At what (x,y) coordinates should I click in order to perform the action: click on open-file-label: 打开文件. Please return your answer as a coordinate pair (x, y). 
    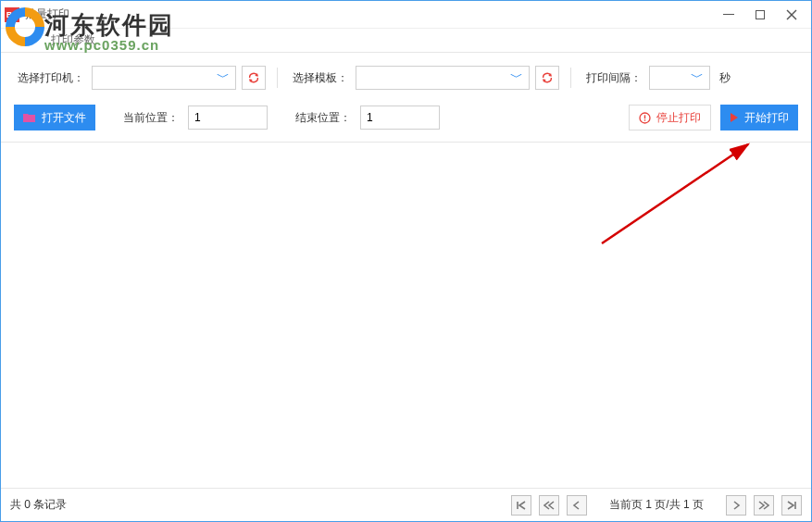
    Looking at the image, I should click on (64, 118).